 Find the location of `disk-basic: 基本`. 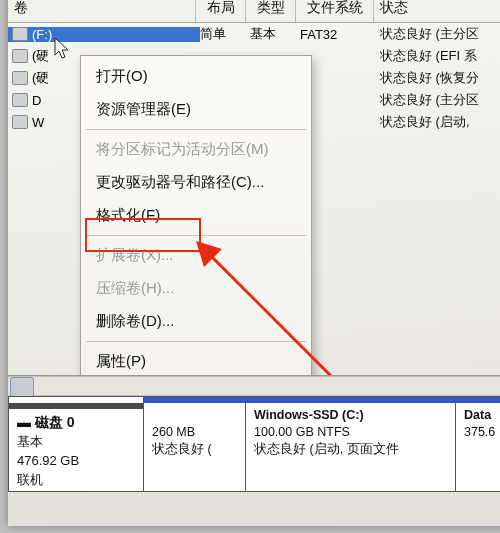

disk-basic: 基本 is located at coordinates (30, 442).